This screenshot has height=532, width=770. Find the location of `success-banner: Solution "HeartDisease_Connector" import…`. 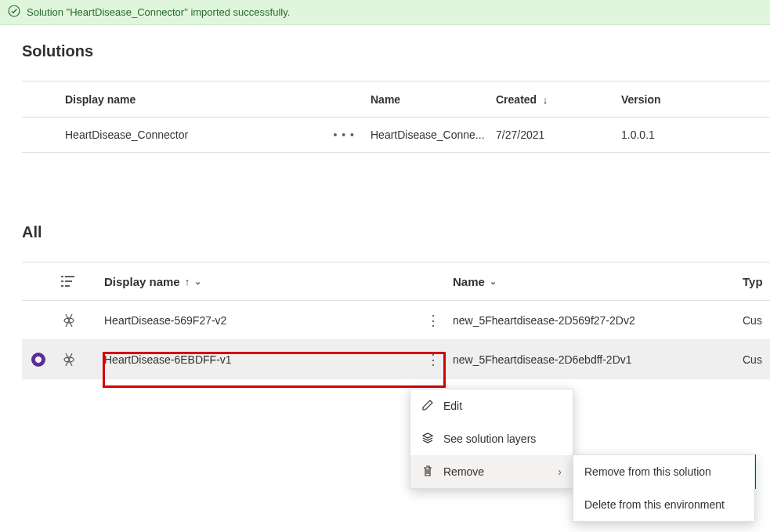

success-banner: Solution "HeartDisease_Connector" import… is located at coordinates (385, 13).